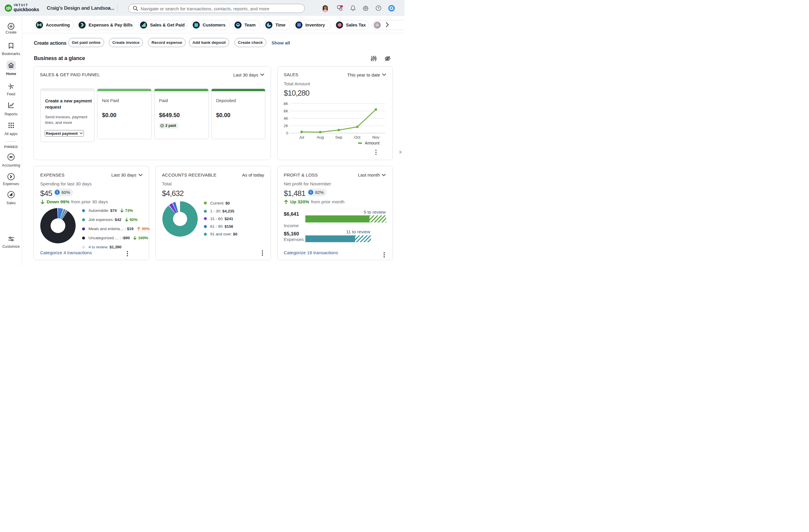  I want to click on svg-text: 0, so click(287, 133).